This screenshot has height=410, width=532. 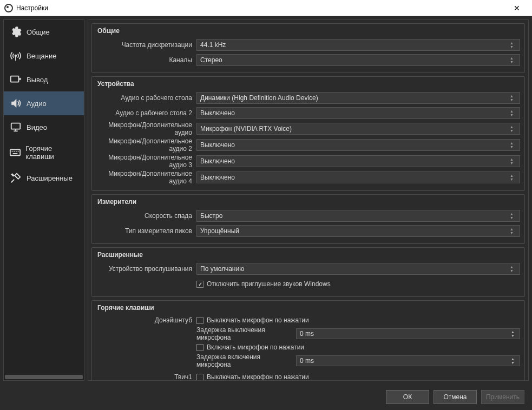 What do you see at coordinates (358, 45) in the screenshot?
I see `select-sample-rate: 44.1 kHz ▲▼` at bounding box center [358, 45].